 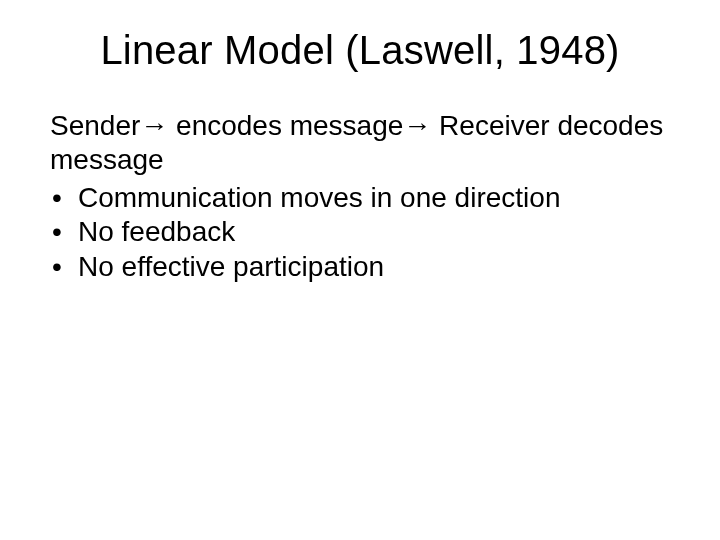 I want to click on bullet-text: No feedback, so click(x=156, y=232).